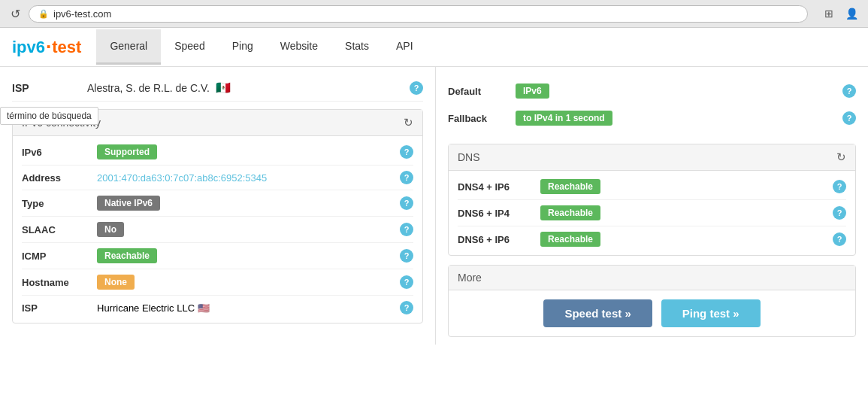  Describe the element at coordinates (409, 123) in the screenshot. I see `connectivity-refresh: ↻` at that location.